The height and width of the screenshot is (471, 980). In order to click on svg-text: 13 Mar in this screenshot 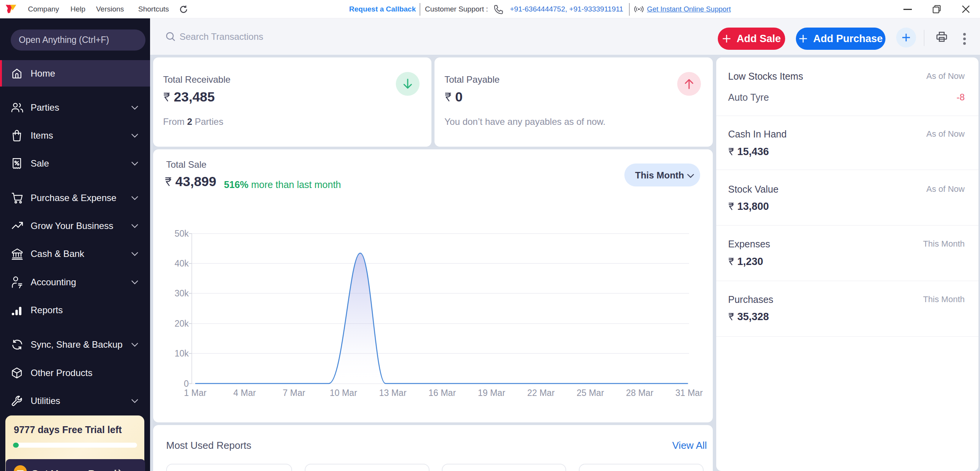, I will do `click(393, 393)`.